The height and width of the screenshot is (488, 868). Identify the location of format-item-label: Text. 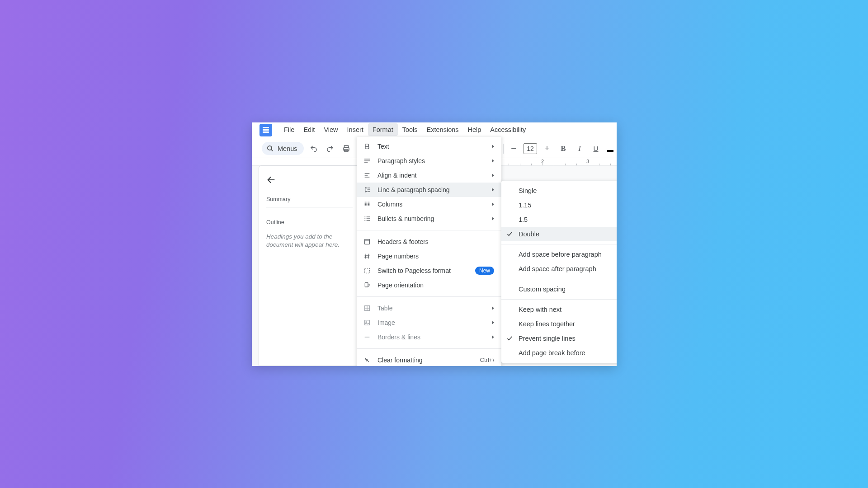
(431, 146).